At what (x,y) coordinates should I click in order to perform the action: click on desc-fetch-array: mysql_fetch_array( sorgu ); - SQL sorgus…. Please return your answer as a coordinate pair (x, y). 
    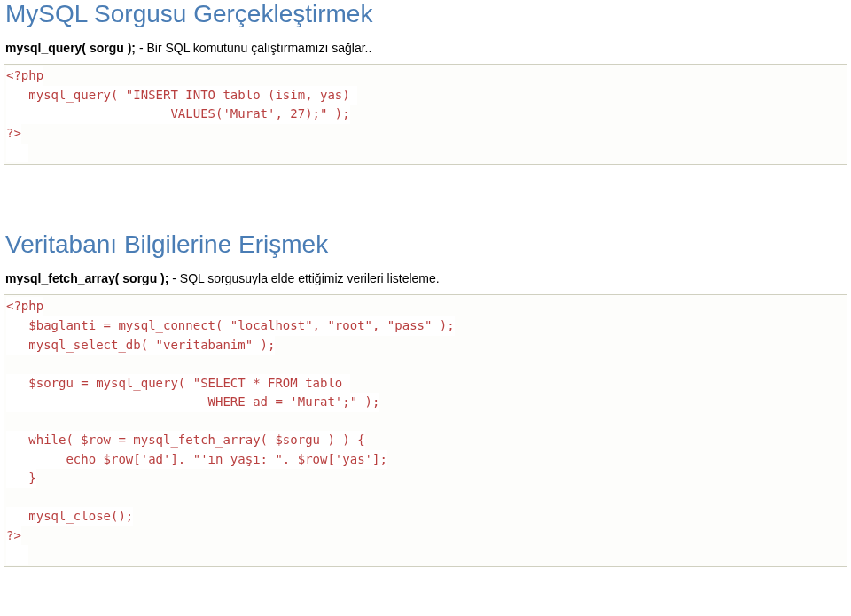
    Looking at the image, I should click on (426, 278).